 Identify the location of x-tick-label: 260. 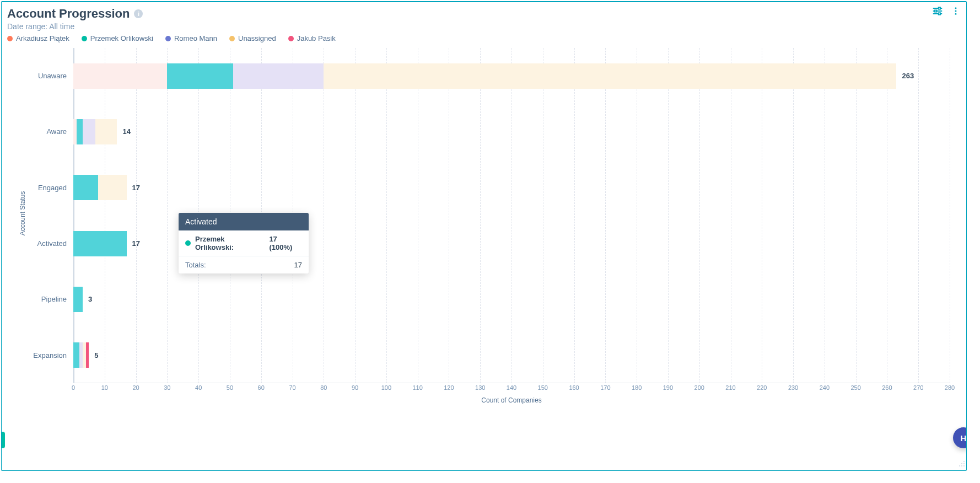
(887, 388).